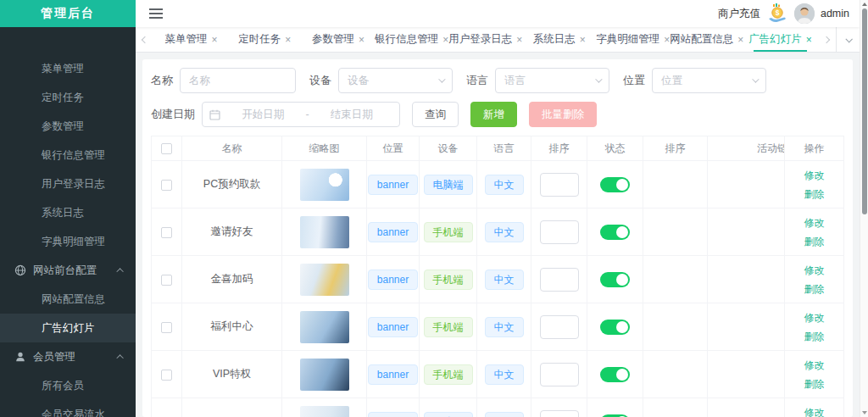 Image resolution: width=868 pixels, height=417 pixels. Describe the element at coordinates (156, 14) in the screenshot. I see `hamburger-menu-icon` at that location.